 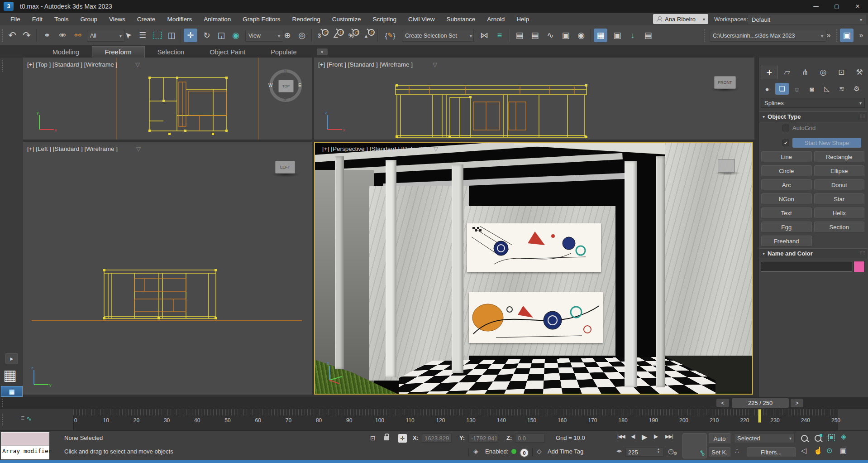 What do you see at coordinates (167, 99) in the screenshot?
I see `viewport-top: [+] [Top ] [Standard ] [Wireframe ] ▽` at bounding box center [167, 99].